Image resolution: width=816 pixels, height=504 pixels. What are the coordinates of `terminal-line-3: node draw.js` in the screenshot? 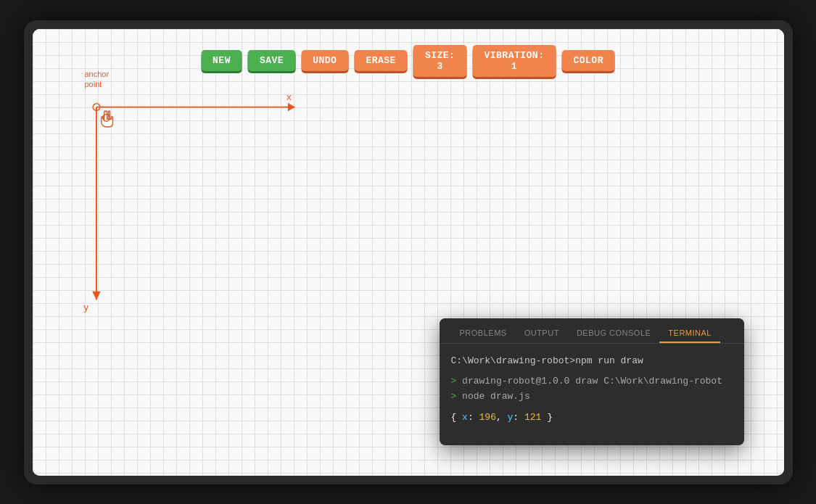 It's located at (496, 396).